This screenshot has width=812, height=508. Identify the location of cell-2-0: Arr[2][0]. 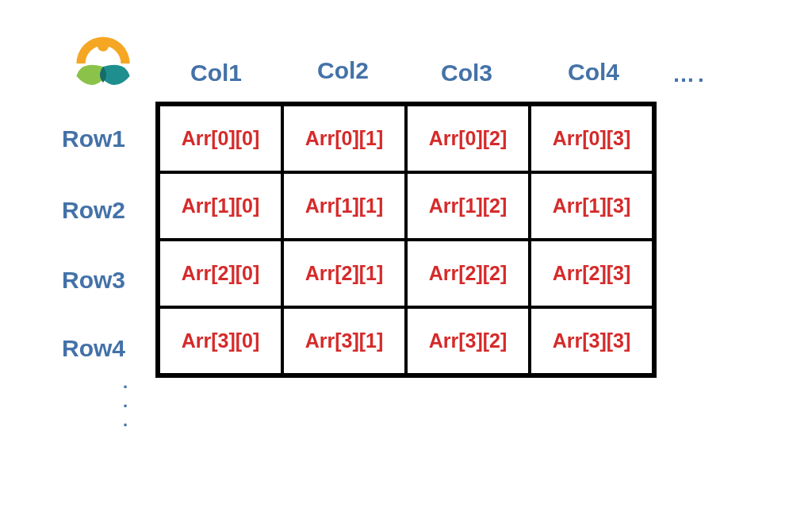
(220, 273).